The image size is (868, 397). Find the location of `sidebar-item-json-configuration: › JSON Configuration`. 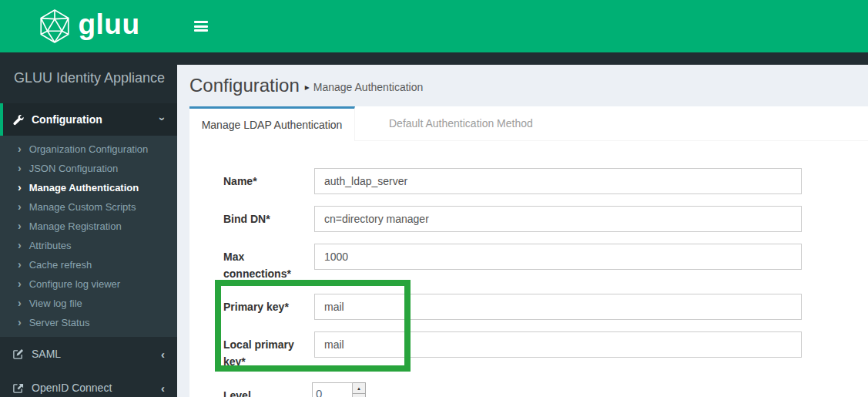

sidebar-item-json-configuration: › JSON Configuration is located at coordinates (89, 168).